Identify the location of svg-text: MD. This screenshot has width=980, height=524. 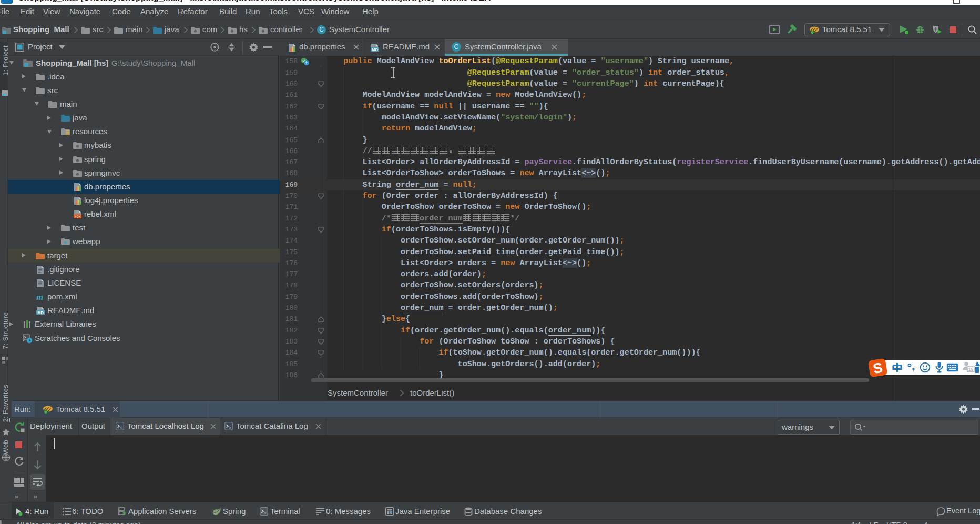
(40, 313).